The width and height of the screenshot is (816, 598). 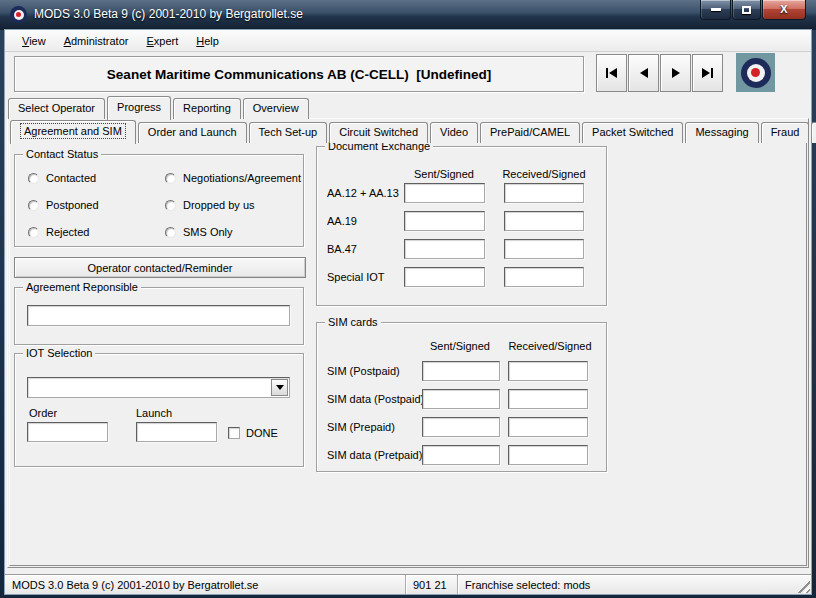 I want to click on docex-aa12-aa13-sent-input, so click(x=444, y=193).